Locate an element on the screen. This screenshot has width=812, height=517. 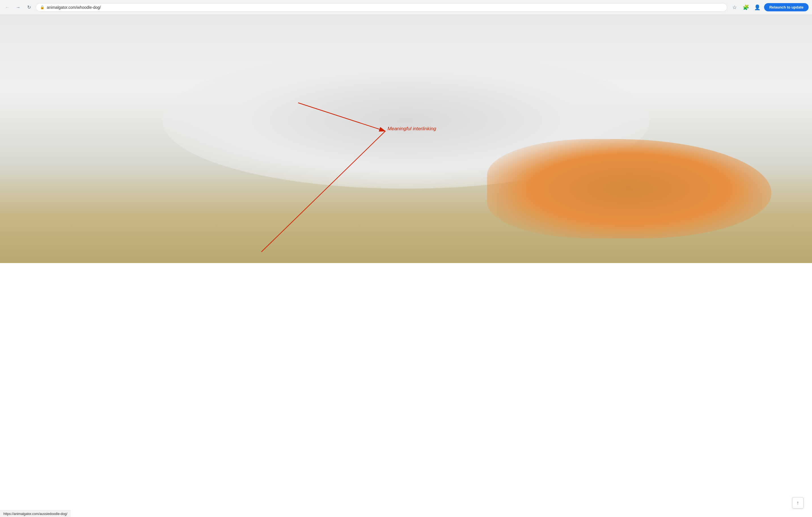
sidebar-card-bottom is located at coordinates (318, 178).